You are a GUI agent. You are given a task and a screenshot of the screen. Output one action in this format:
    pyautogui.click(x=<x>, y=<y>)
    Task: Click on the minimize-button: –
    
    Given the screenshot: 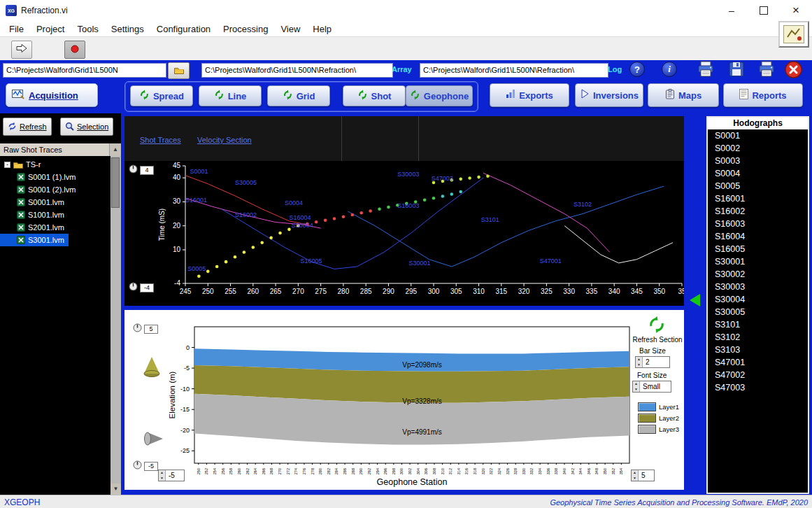 What is the action you would take?
    pyautogui.click(x=732, y=10)
    